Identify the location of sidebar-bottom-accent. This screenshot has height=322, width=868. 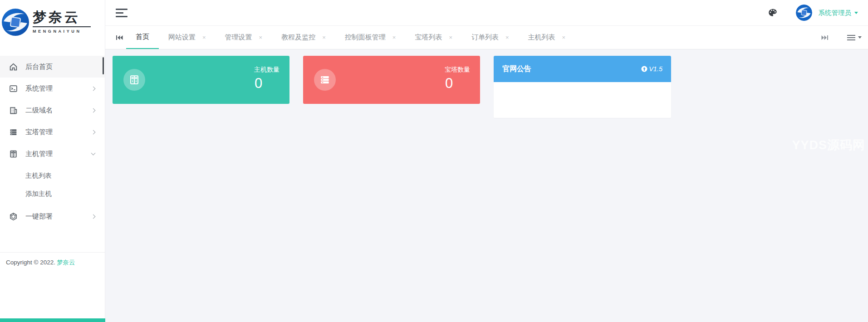
(53, 320).